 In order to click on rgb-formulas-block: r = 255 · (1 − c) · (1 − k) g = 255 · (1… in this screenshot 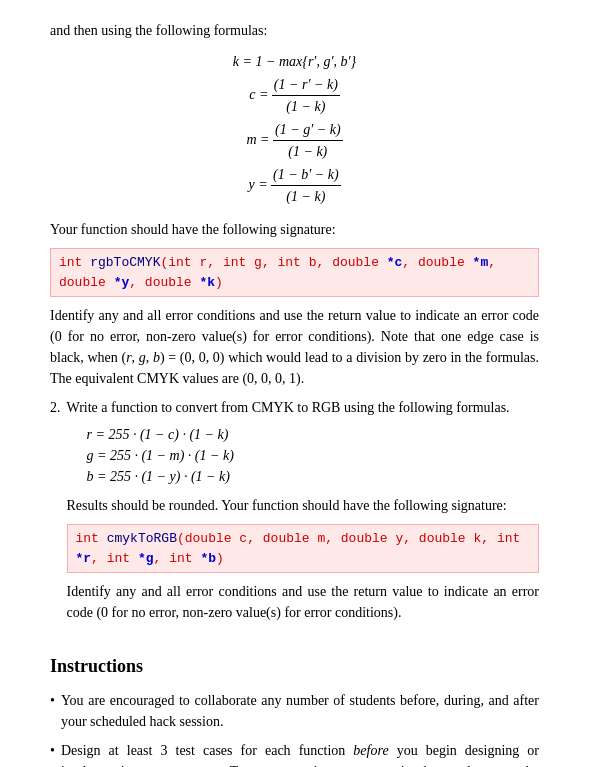, I will do `click(314, 456)`.